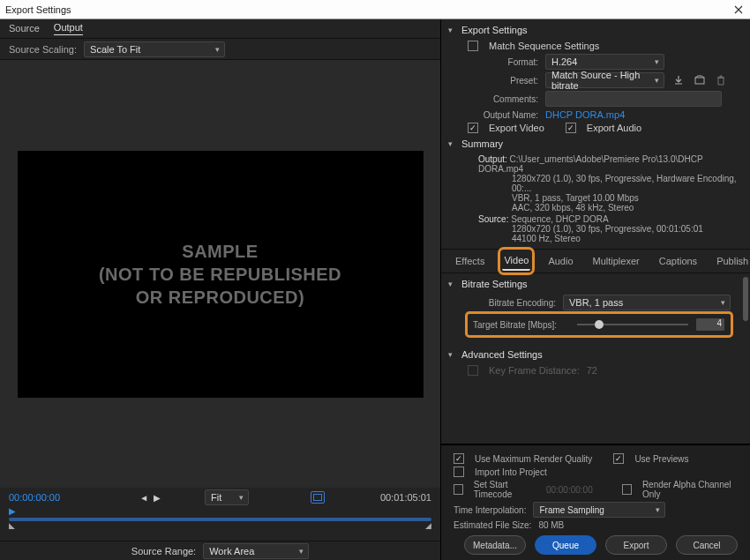  I want to click on bitrate-header: Bitrate Settings, so click(599, 284).